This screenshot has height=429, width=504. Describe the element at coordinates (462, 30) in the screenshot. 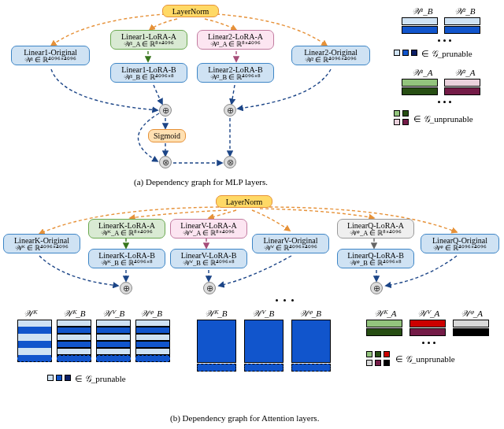

I see `leg-a-bar4` at that location.